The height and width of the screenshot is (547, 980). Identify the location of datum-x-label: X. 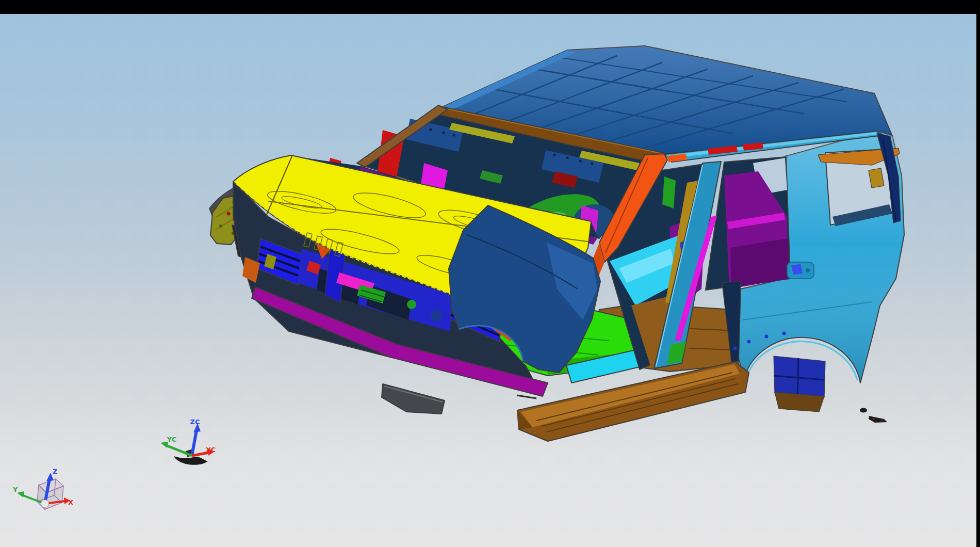
(71, 503).